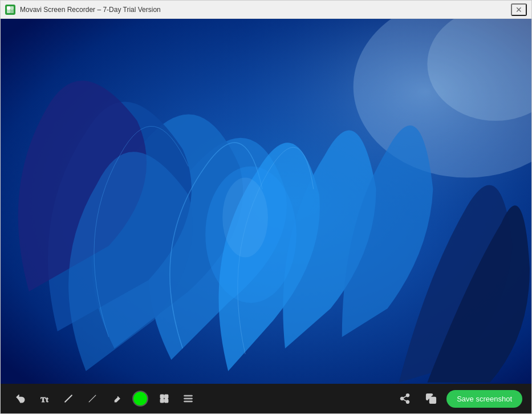 This screenshot has height=414, width=532. Describe the element at coordinates (10, 10) in the screenshot. I see `app-icon` at that location.